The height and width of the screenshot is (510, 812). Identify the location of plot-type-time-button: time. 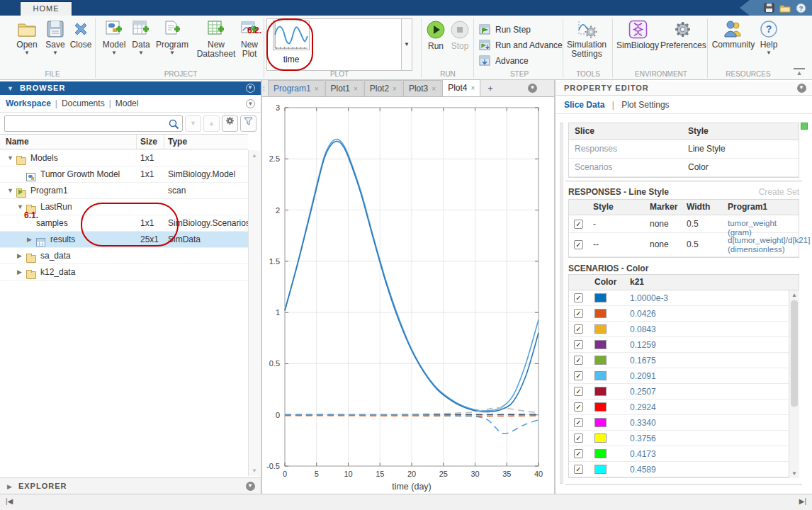
(291, 45).